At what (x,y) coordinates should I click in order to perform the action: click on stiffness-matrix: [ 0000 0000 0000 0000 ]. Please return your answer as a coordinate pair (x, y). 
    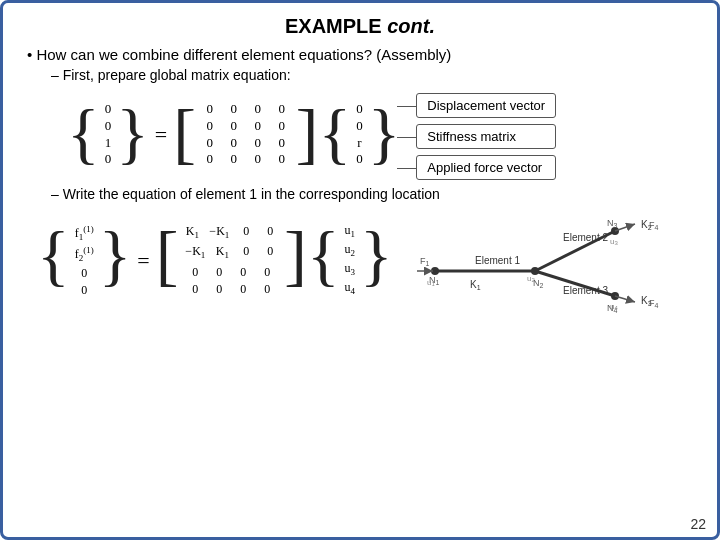
    Looking at the image, I should click on (246, 135).